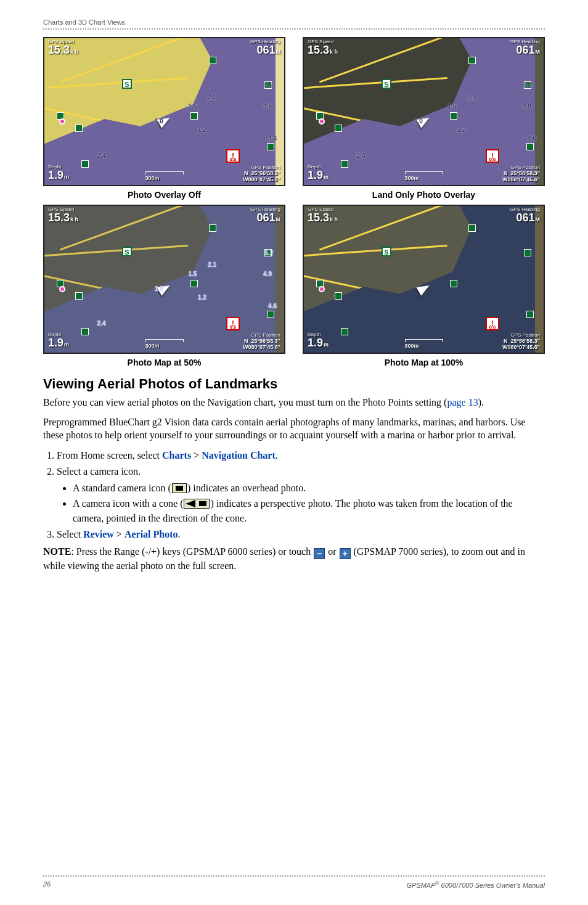 This screenshot has height=905, width=588. What do you see at coordinates (84, 22) in the screenshot?
I see `section-title: Charts and 3D Chart Views` at bounding box center [84, 22].